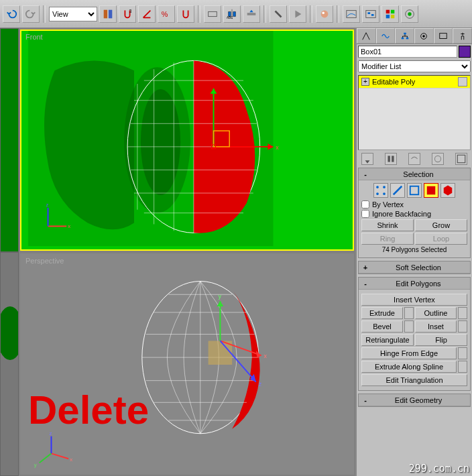  What do you see at coordinates (381, 190) in the screenshot?
I see `subobj-vertex` at bounding box center [381, 190].